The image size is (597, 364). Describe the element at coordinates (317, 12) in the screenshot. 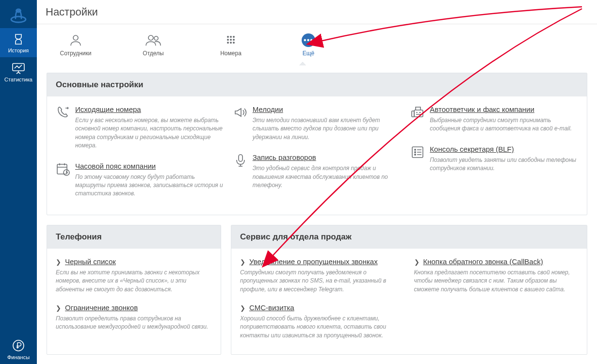

I see `topbar: Настройки` at that location.